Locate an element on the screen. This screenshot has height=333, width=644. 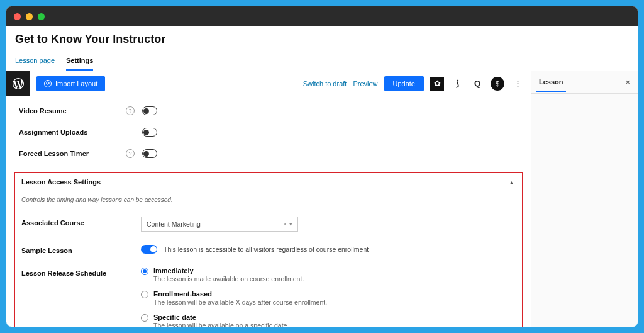
wordpress-icon is located at coordinates (18, 84).